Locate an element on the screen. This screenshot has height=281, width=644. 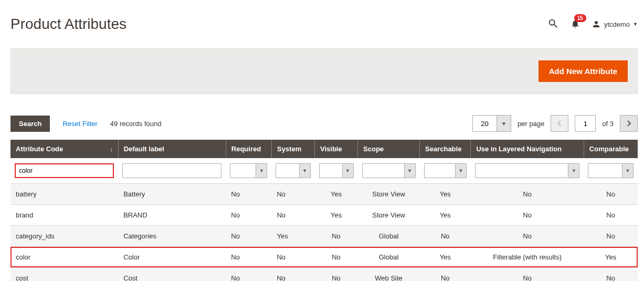
col-layered-nav: Use in Layered Navigation is located at coordinates (527, 149).